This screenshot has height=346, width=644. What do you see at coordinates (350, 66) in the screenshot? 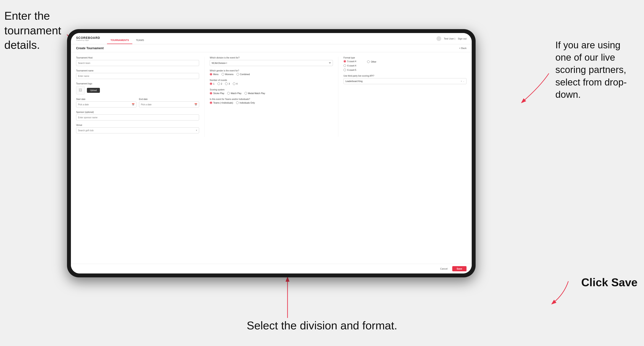
I see `format-6count4: 6 count 4` at bounding box center [350, 66].